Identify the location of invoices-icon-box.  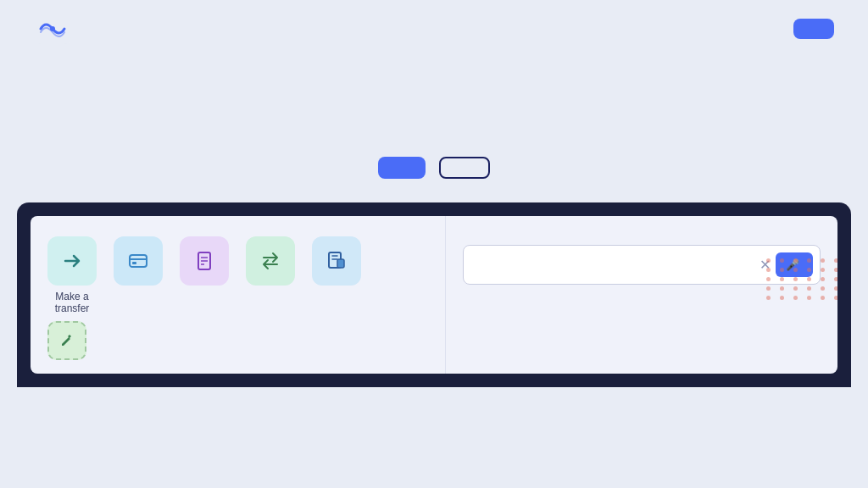
(204, 261).